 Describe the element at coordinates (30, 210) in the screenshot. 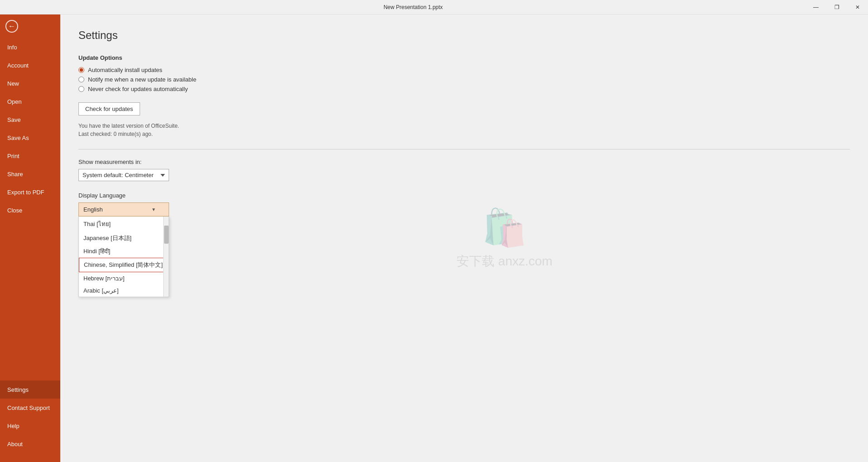

I see `sidebar-item-close: Close` at that location.